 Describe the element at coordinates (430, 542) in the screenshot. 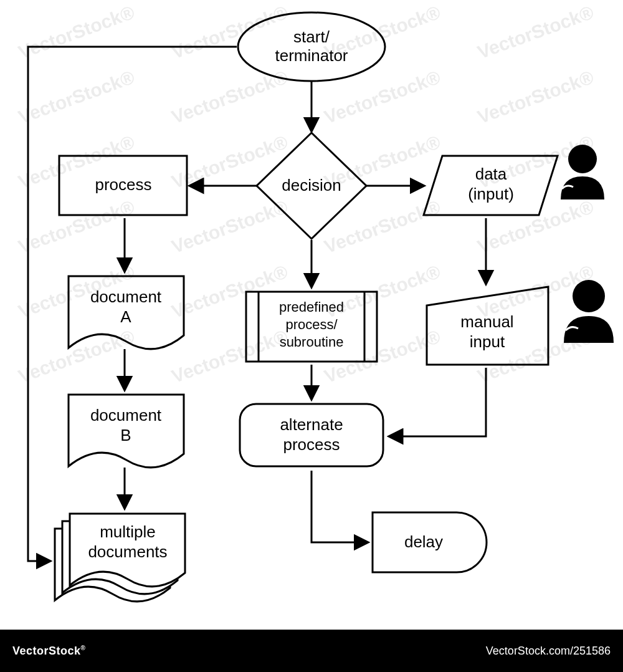

I see `node-delay: delay` at that location.